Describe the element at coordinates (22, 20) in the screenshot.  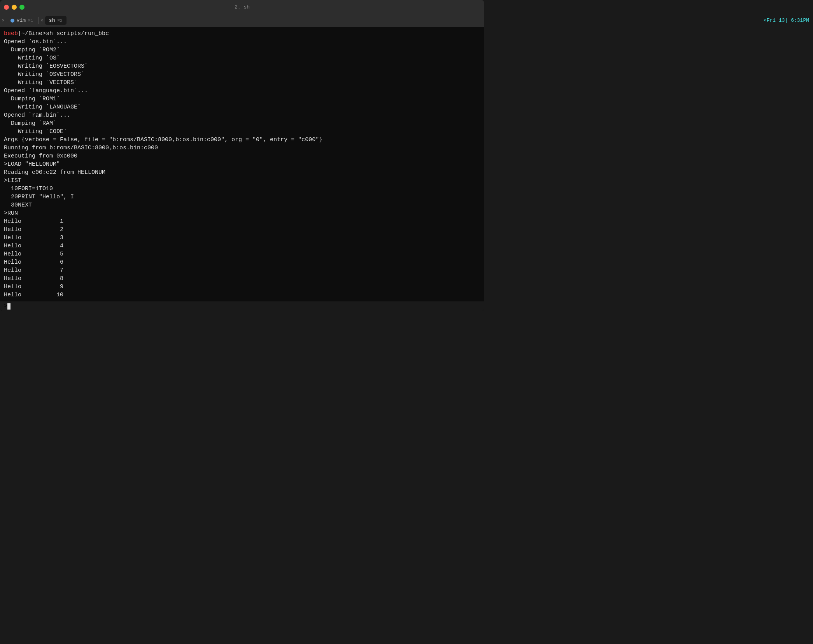
I see `tab-vim: vim ⌘1` at that location.